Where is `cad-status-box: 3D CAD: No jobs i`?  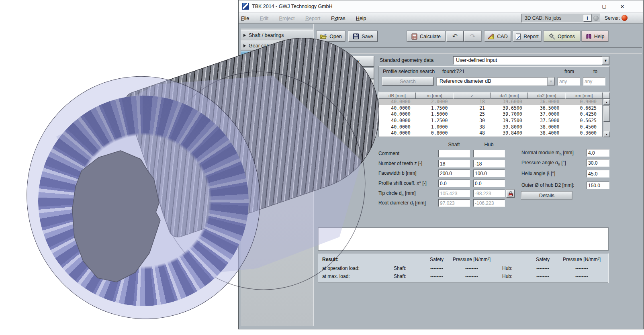
cad-status-box: 3D CAD: No jobs i is located at coordinates (561, 18).